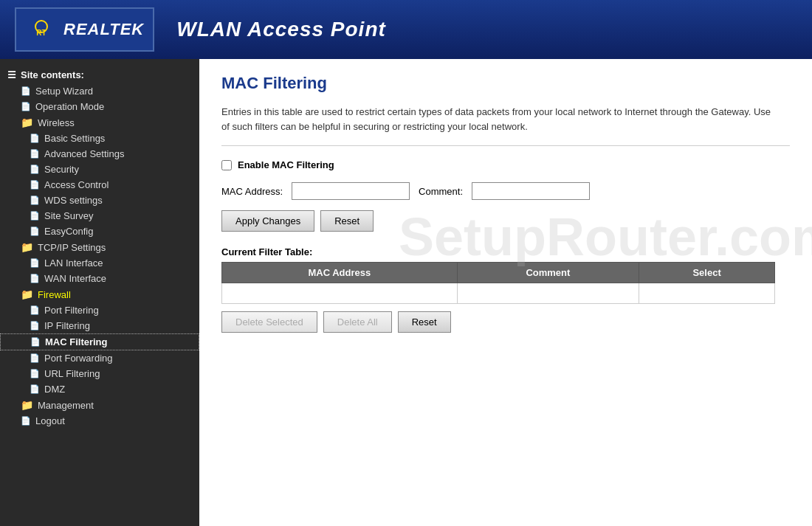 This screenshot has width=812, height=526. Describe the element at coordinates (707, 273) in the screenshot. I see `col-select: Select` at that location.